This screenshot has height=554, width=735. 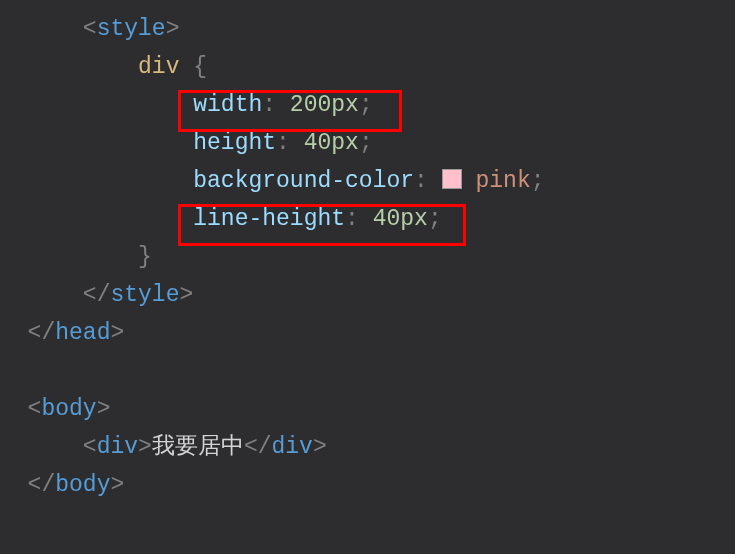 What do you see at coordinates (368, 447) in the screenshot?
I see `code-line: <div>我要居中</div>` at bounding box center [368, 447].